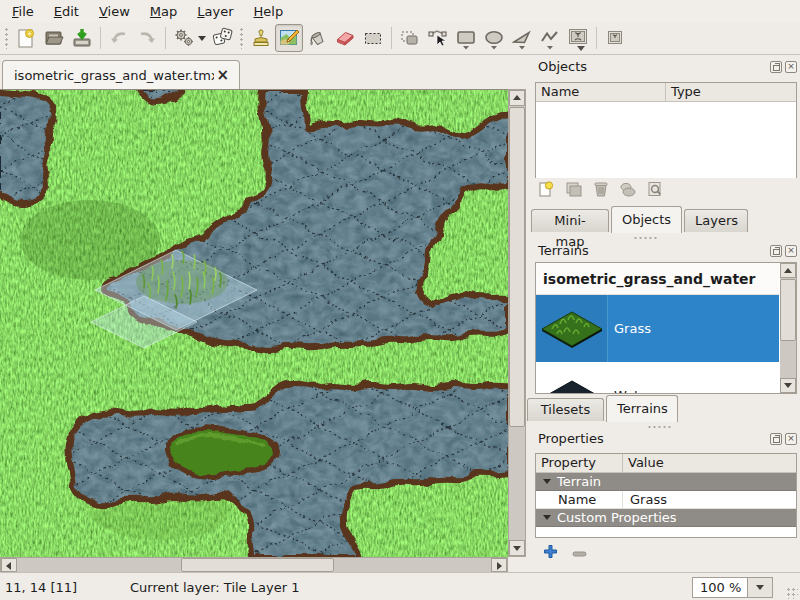 Image resolution: width=800 pixels, height=600 pixels. I want to click on insert-ellipse-button, so click(494, 38).